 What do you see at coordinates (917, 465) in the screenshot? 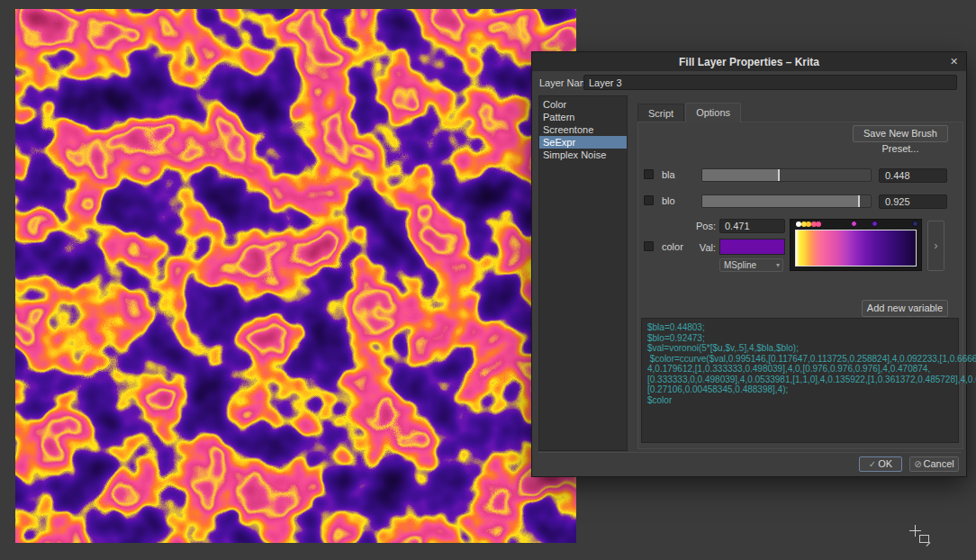
I see `cancel-icon: ⊘` at bounding box center [917, 465].